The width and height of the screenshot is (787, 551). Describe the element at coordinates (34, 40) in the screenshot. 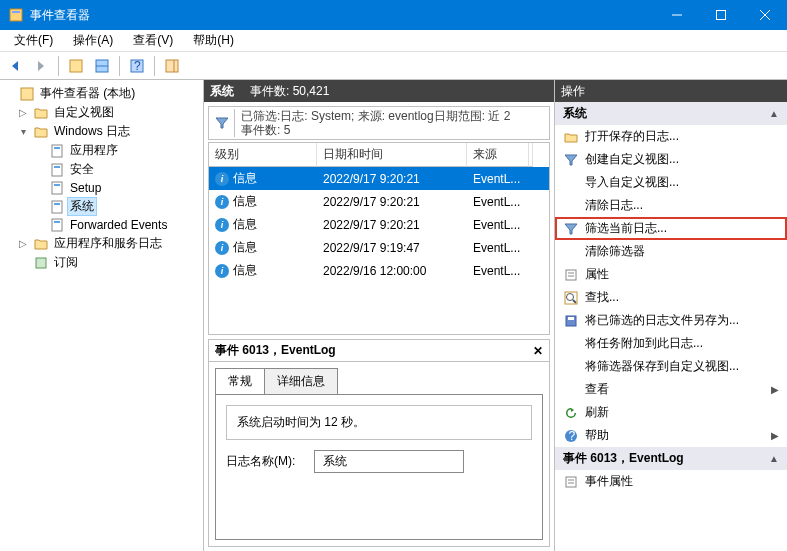

I see `menu-file: 文件(F)` at that location.